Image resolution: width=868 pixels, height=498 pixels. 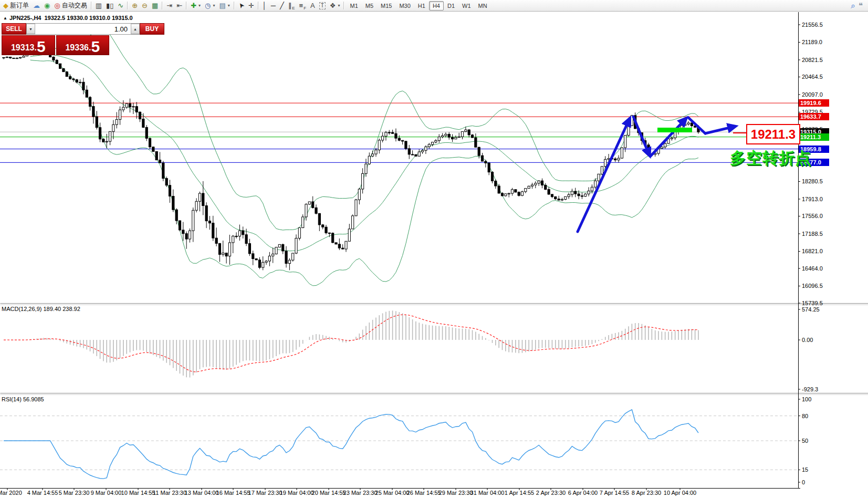 What do you see at coordinates (14, 29) in the screenshot?
I see `sell-button: SELL` at bounding box center [14, 29].